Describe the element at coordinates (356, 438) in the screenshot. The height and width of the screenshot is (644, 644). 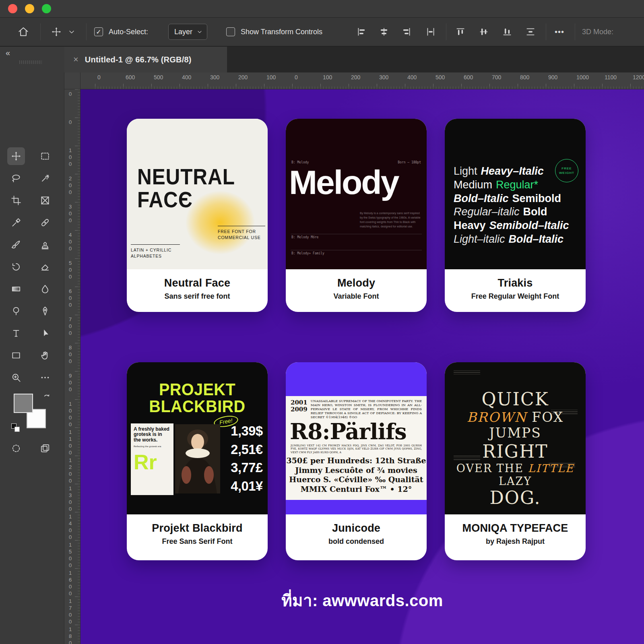
I see `junicode-art: 2001 2009 UNASSAILABLE SUPREMACY OF THE …` at that location.